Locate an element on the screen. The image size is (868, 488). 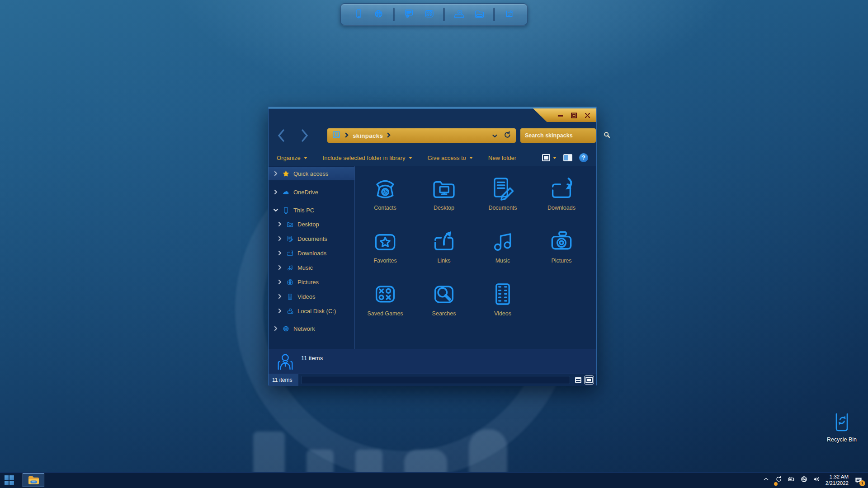
horizontal-scrollbar is located at coordinates (436, 380).